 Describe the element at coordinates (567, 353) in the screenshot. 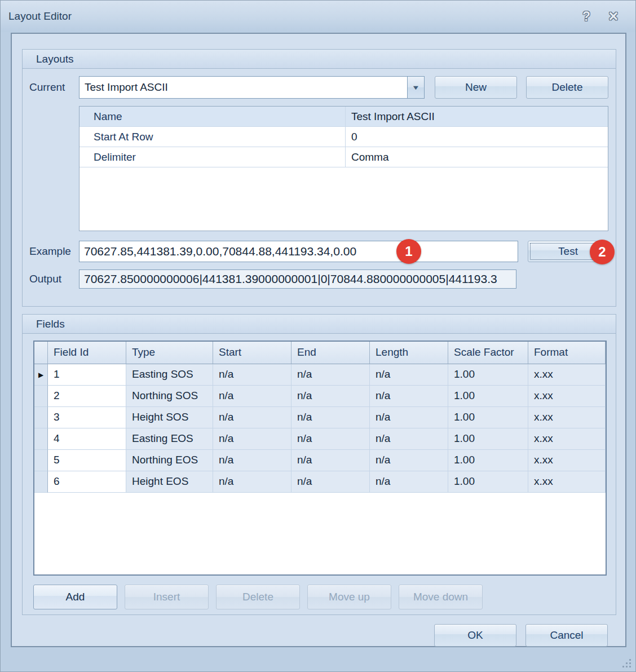

I see `column-header-format: Format` at that location.